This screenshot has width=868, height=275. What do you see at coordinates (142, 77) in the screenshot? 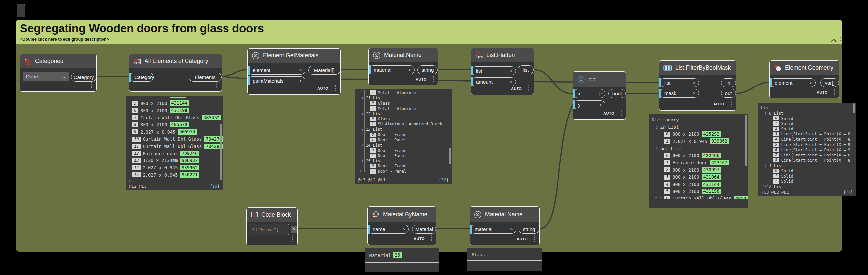
I see `input-port-category: Category` at bounding box center [142, 77].